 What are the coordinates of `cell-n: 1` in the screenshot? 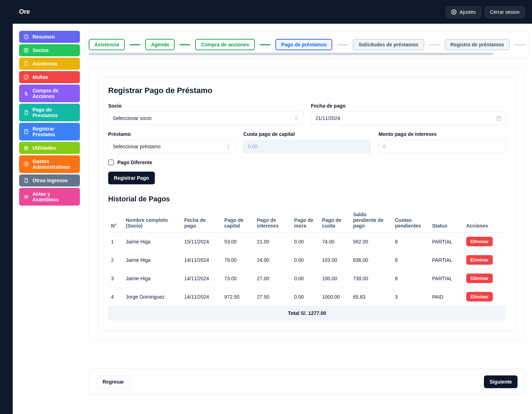 It's located at (116, 242).